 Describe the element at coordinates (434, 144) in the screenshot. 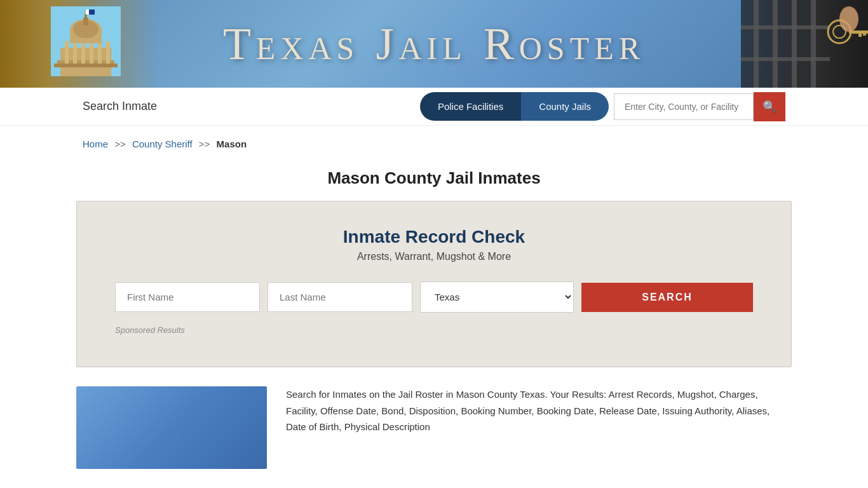

I see `breadcrumb: Home >> County Sheriff >> Mason` at that location.